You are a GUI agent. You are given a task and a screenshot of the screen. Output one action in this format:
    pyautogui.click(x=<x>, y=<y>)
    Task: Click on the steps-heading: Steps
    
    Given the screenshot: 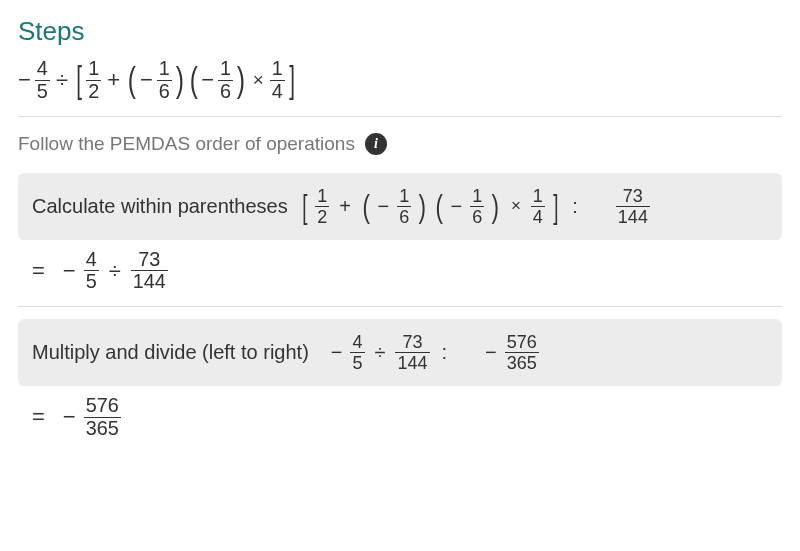 What is the action you would take?
    pyautogui.click(x=400, y=32)
    